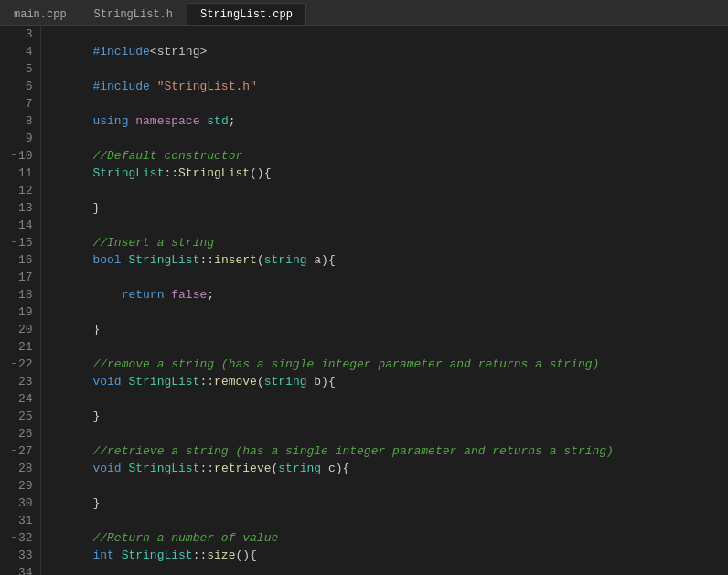 Image resolution: width=728 pixels, height=575 pixels. What do you see at coordinates (20, 155) in the screenshot?
I see `line-num-10: −10` at bounding box center [20, 155].